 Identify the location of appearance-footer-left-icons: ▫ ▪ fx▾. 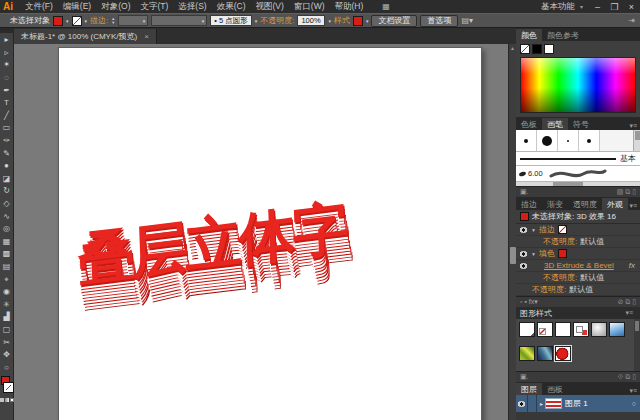
(529, 302).